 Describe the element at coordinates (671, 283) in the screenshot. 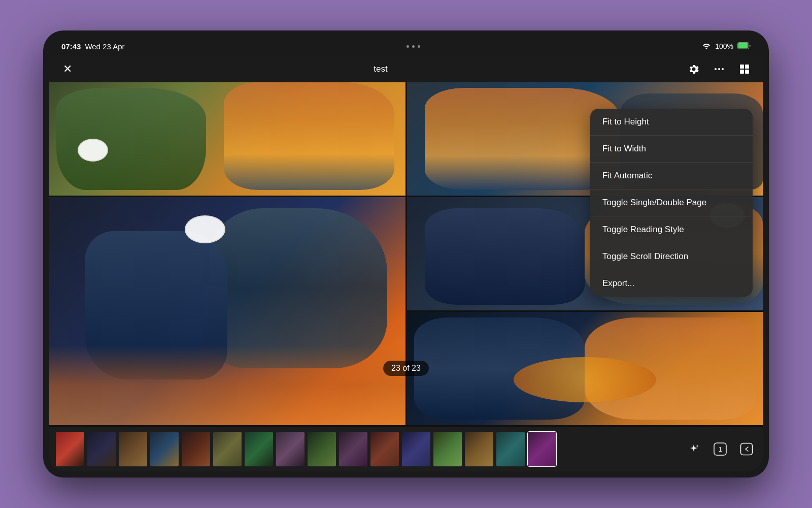

I see `menu-item-export: Export...` at that location.